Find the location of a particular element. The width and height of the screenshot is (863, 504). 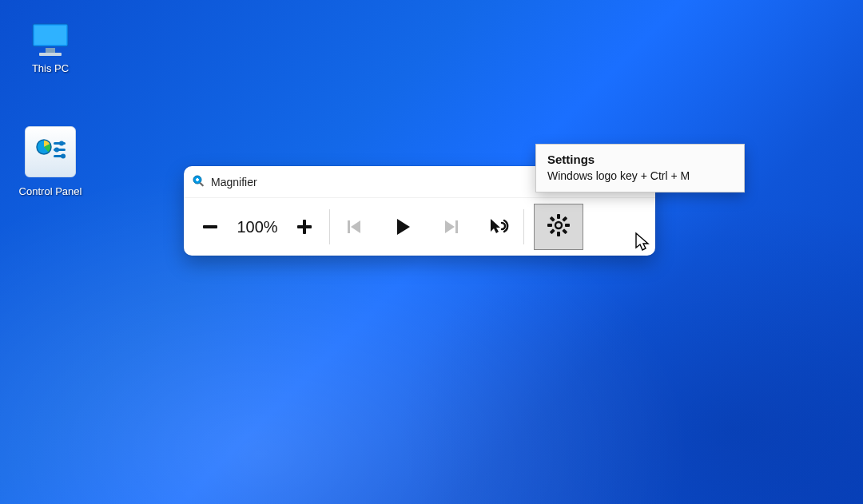

gear-icon is located at coordinates (559, 227).